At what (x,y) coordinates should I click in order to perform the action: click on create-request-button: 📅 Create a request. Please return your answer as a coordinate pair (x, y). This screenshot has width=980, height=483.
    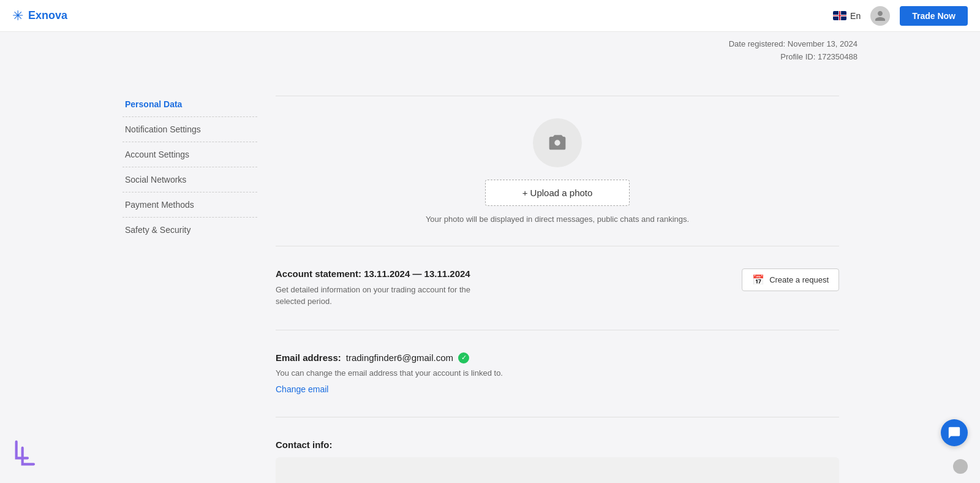
    Looking at the image, I should click on (790, 280).